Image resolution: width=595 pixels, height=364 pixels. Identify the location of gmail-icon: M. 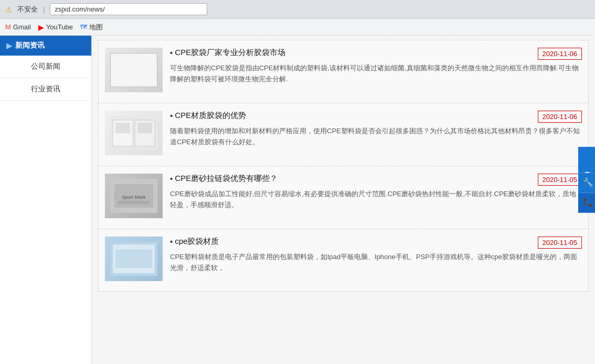
(8, 27).